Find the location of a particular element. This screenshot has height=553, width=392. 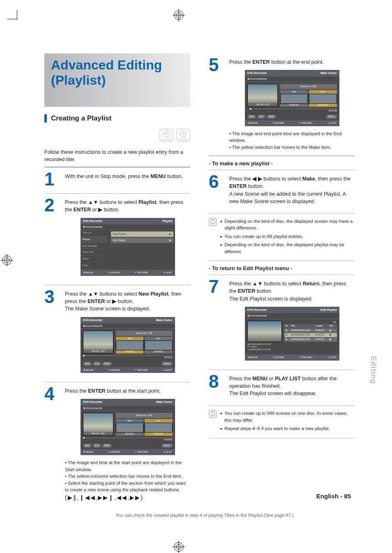

step-6: 6 Press the ◀ ▶ buttons to select Make, … is located at coordinates (282, 190).